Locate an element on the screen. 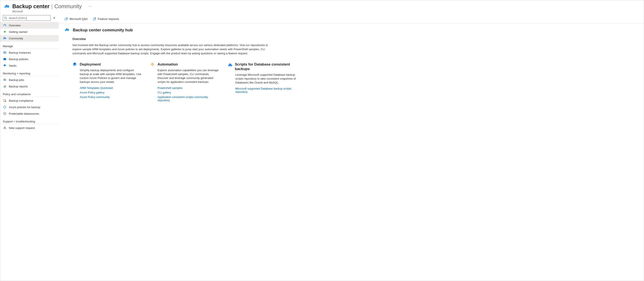  nav-item-azure-policies: Azure policies for backup is located at coordinates (30, 107).